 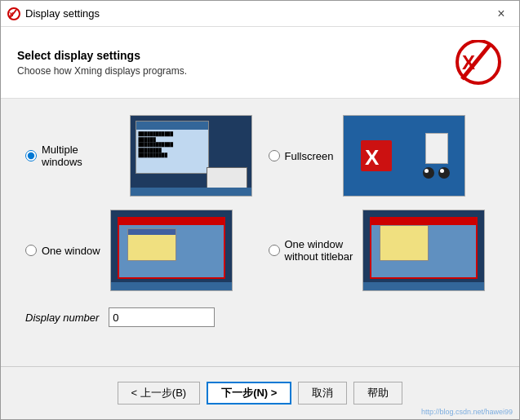 I want to click on display-number-row: Display number, so click(x=260, y=317).